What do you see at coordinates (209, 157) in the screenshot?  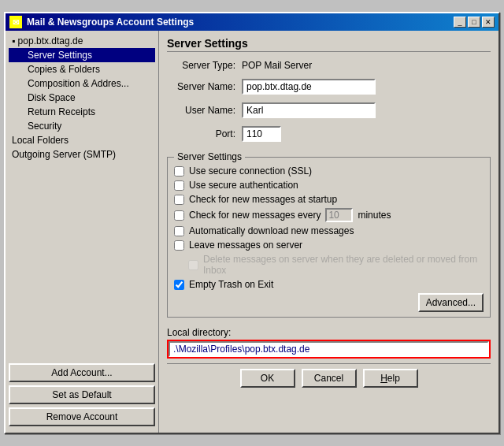 I see `server-settings-legend: Server Settings` at bounding box center [209, 157].